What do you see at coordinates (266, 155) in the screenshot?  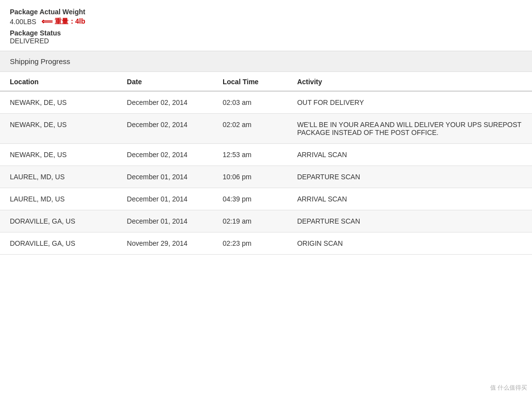 I see `table-row: NEWARK, DE, USDecember 02, 201412:53 amA…` at bounding box center [266, 155].